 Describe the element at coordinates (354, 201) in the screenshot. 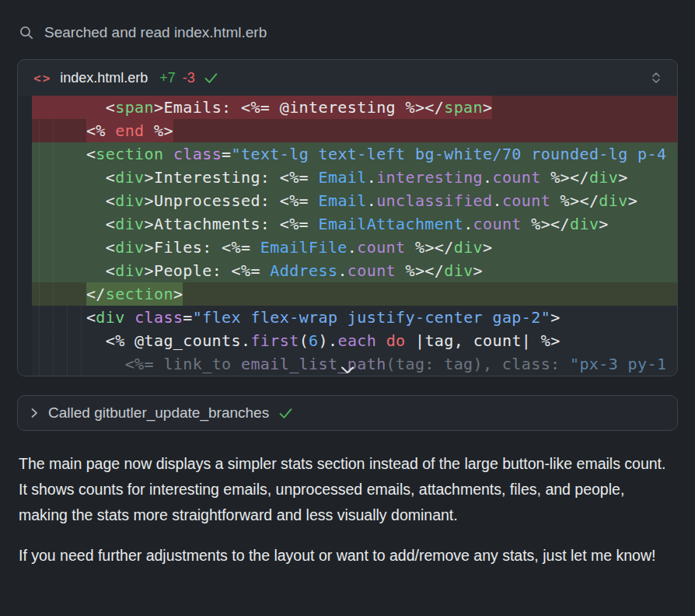

I see `code-line-content: <div>Unprocessed: <%= Email.unclassified…` at that location.